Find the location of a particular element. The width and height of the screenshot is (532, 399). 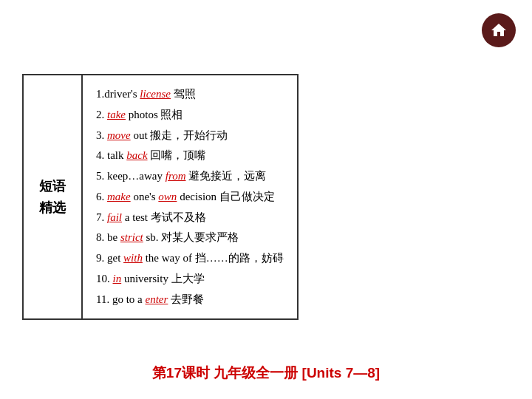

list-item: 1.driver's license 驾照 is located at coordinates (190, 95).